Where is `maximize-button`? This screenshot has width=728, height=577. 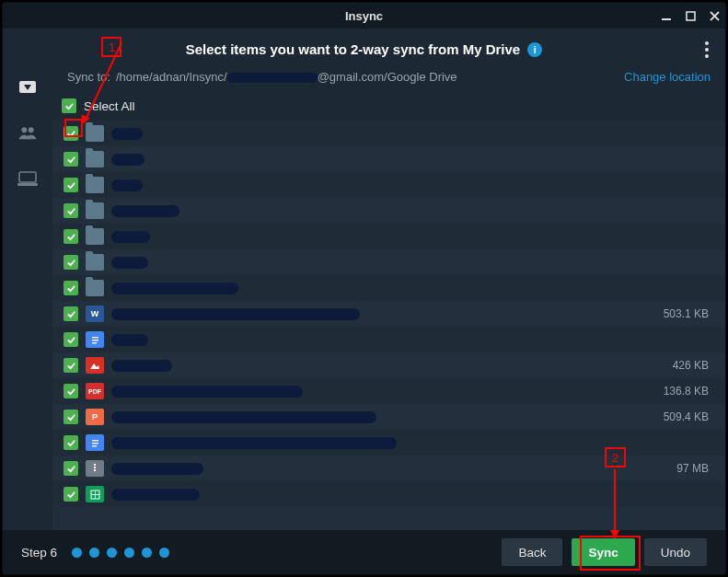 maximize-button is located at coordinates (690, 16).